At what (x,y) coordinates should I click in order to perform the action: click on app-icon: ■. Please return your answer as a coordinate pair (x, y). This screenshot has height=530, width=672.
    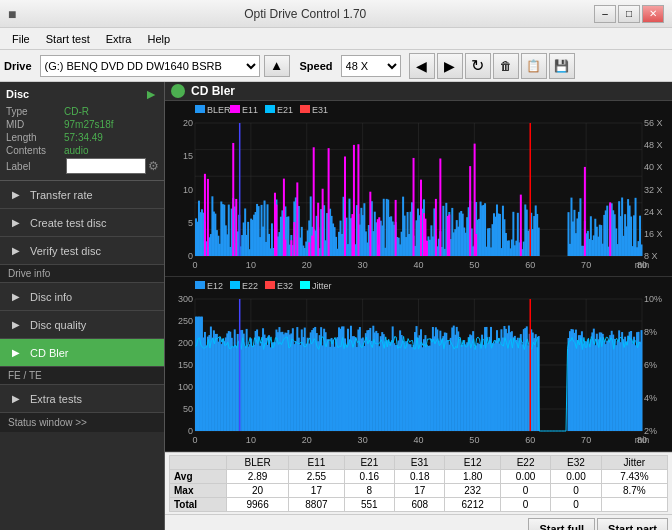
    Looking at the image, I should click on (12, 14).